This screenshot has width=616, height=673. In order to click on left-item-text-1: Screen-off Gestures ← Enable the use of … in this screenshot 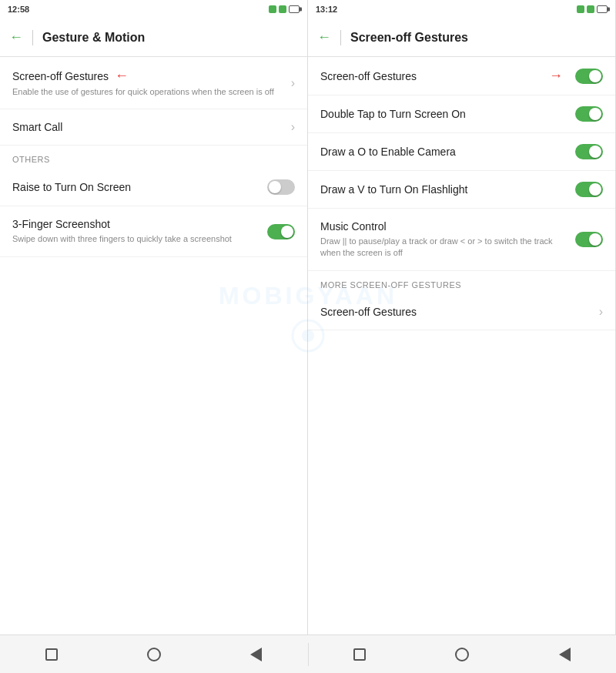, I will do `click(149, 83)`.